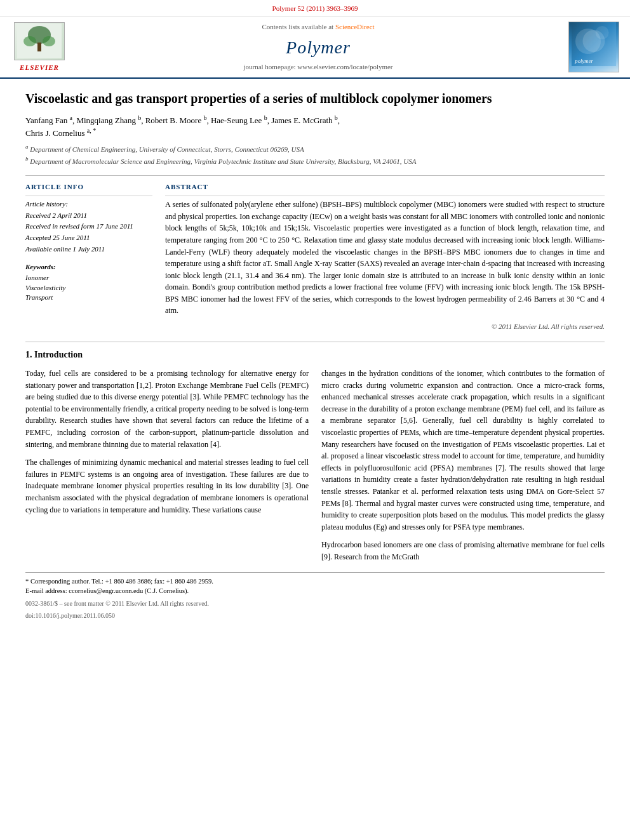 The height and width of the screenshot is (840, 630). What do you see at coordinates (318, 67) in the screenshot?
I see `journal-homepage: journal homepage: www.elsevier.com/locat…` at bounding box center [318, 67].